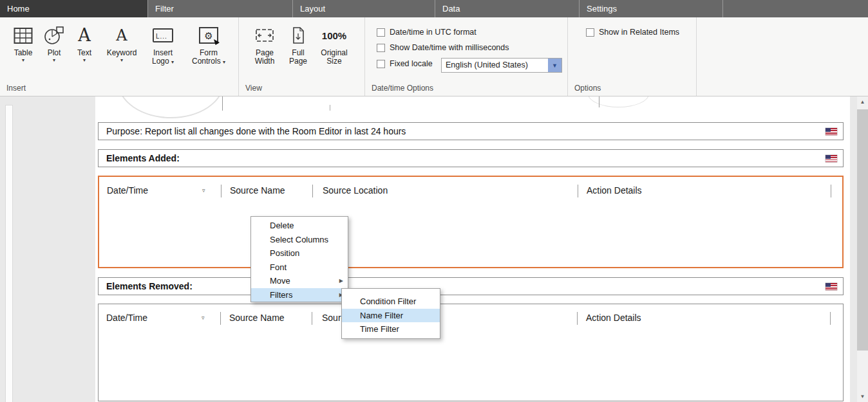 The width and height of the screenshot is (868, 402). What do you see at coordinates (495, 66) in the screenshot?
I see `locale-dropdown-value: English (United States)` at bounding box center [495, 66].